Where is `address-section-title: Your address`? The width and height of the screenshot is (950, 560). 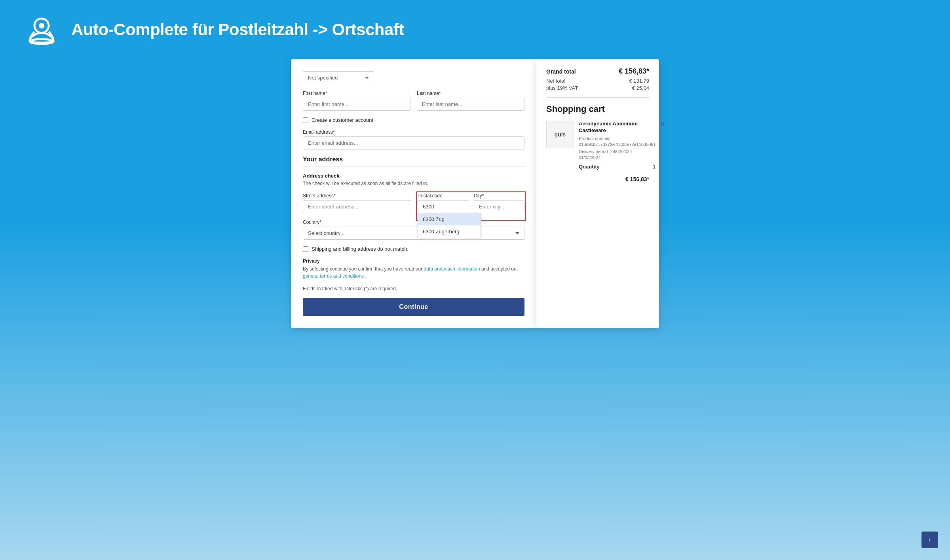
address-section-title: Your address is located at coordinates (414, 159).